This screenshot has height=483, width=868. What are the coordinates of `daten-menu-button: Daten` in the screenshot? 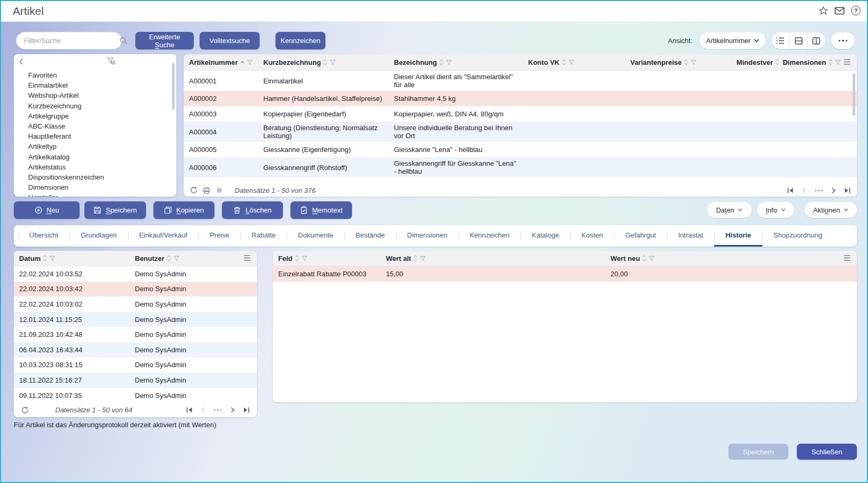 It's located at (729, 210).